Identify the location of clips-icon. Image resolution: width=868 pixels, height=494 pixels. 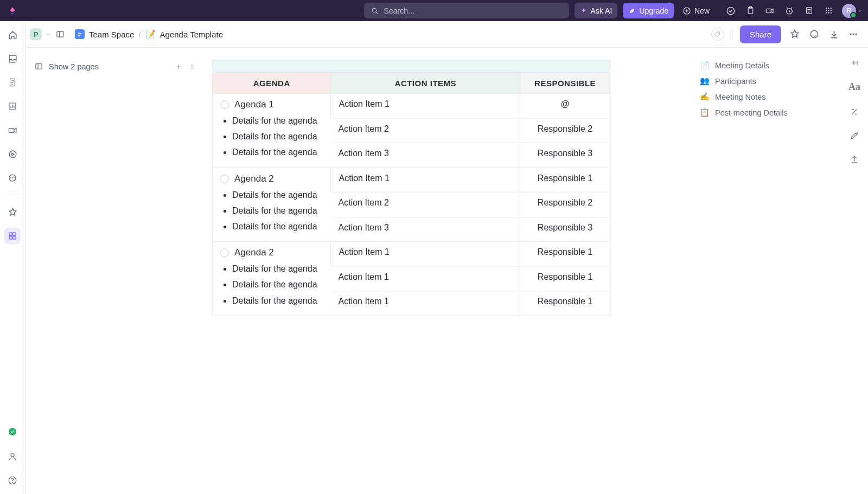
(12, 130).